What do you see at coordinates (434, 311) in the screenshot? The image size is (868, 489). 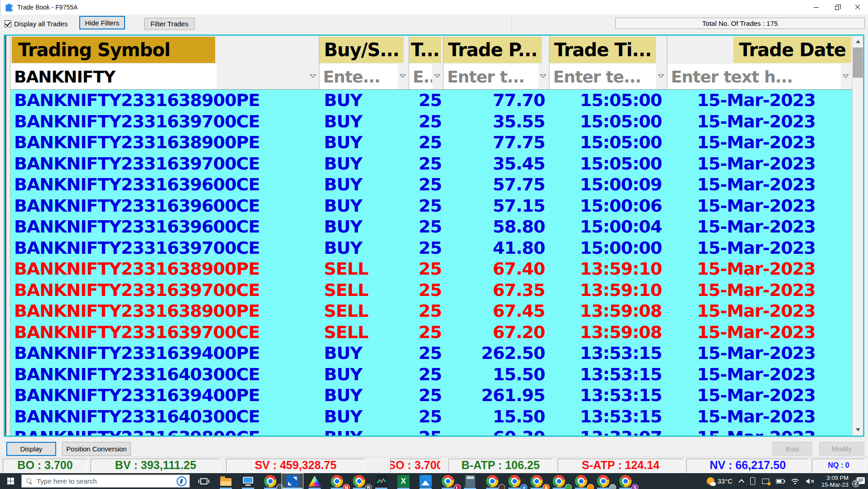 I see `trade-row: BANKNIFTY2331638900PE SELL 25 67.45 13:5…` at bounding box center [434, 311].